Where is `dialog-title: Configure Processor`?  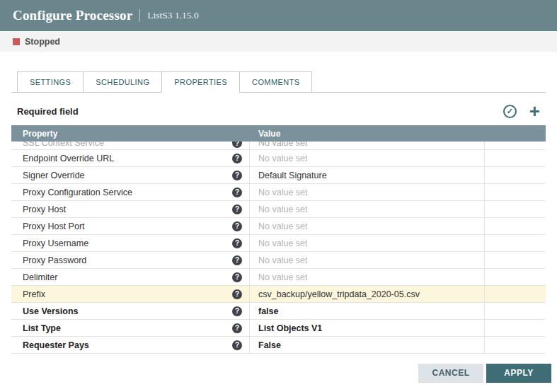
dialog-title: Configure Processor is located at coordinates (72, 16).